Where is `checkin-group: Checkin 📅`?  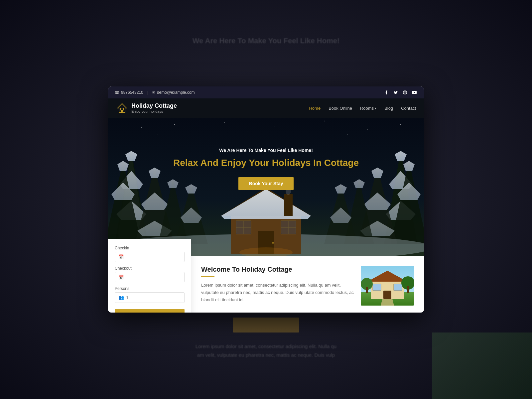 checkin-group: Checkin 📅 is located at coordinates (150, 254).